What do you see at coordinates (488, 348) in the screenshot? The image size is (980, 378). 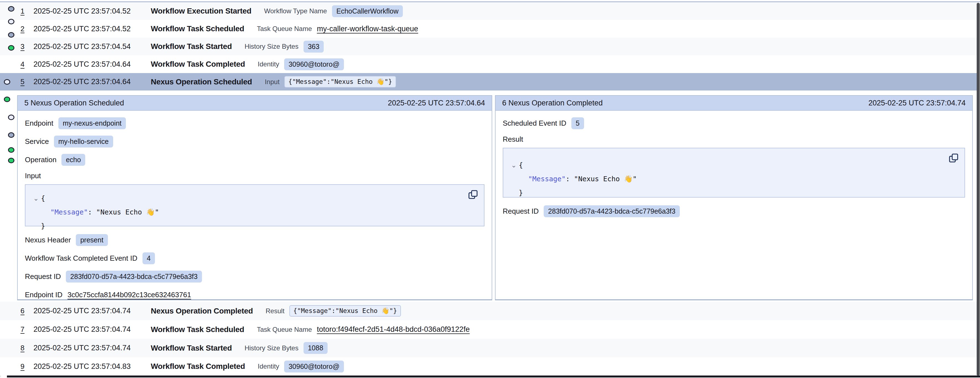 I see `event-row-8: 8 2025-02-25 UTC 23:57:04.74 Workflow Ta…` at bounding box center [488, 348].